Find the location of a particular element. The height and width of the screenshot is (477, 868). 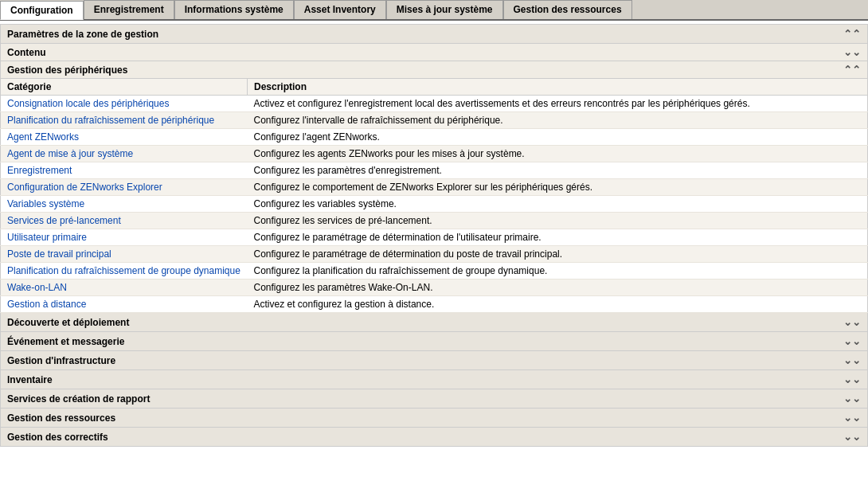

row-link-10: Planification du rafraîchissement de gro… is located at coordinates (124, 271).